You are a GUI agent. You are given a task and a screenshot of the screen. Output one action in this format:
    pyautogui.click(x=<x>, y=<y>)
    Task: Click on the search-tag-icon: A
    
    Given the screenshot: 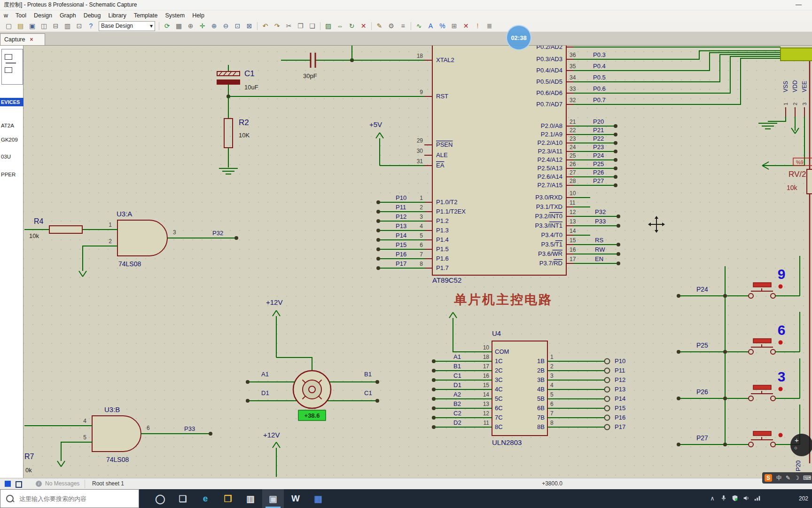 What is the action you would take?
    pyautogui.click(x=430, y=26)
    